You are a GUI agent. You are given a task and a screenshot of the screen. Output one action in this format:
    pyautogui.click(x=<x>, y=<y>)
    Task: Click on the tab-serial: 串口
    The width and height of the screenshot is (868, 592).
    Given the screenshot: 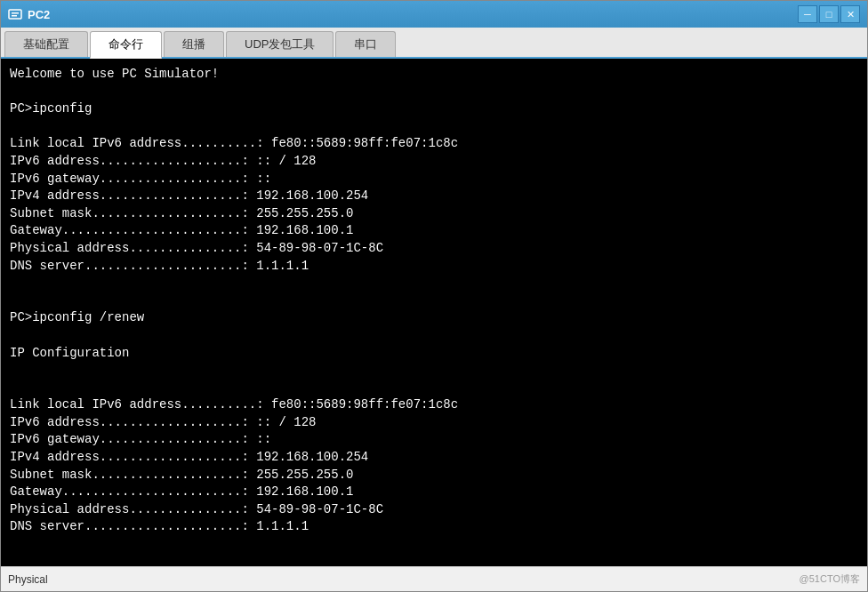 What is the action you would take?
    pyautogui.click(x=366, y=44)
    